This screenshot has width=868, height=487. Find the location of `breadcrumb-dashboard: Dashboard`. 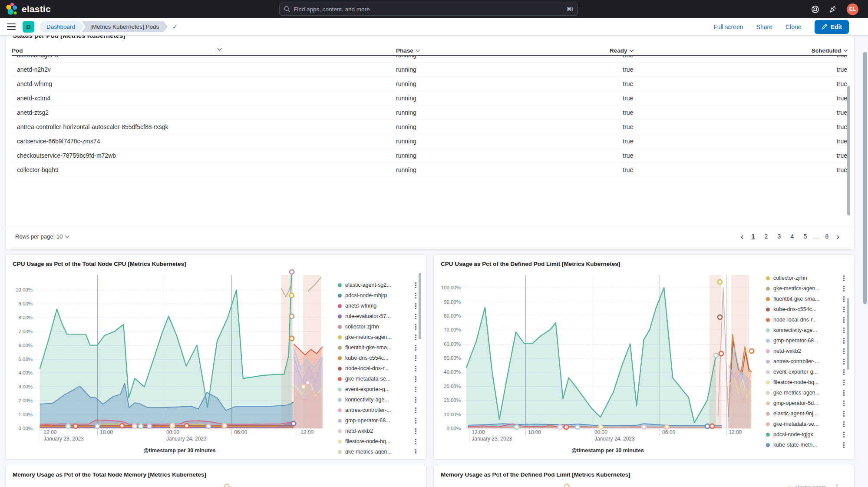

breadcrumb-dashboard: Dashboard is located at coordinates (62, 27).